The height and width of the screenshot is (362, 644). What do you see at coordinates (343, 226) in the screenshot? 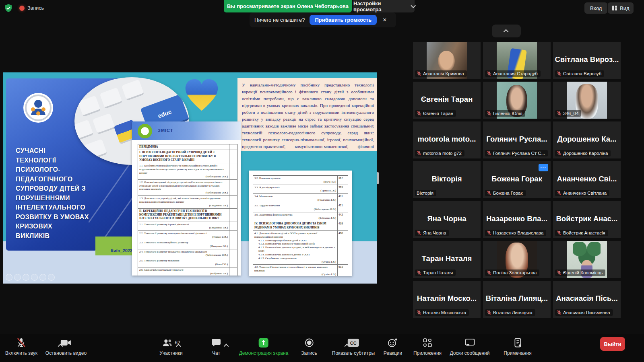
I see `toc-page-number: 468` at bounding box center [343, 226].